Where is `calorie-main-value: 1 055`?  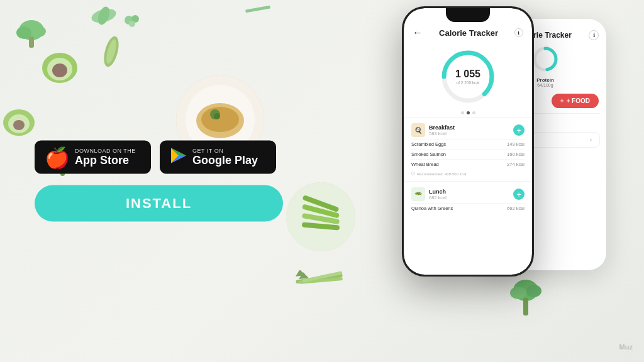
calorie-main-value: 1 055 is located at coordinates (468, 74).